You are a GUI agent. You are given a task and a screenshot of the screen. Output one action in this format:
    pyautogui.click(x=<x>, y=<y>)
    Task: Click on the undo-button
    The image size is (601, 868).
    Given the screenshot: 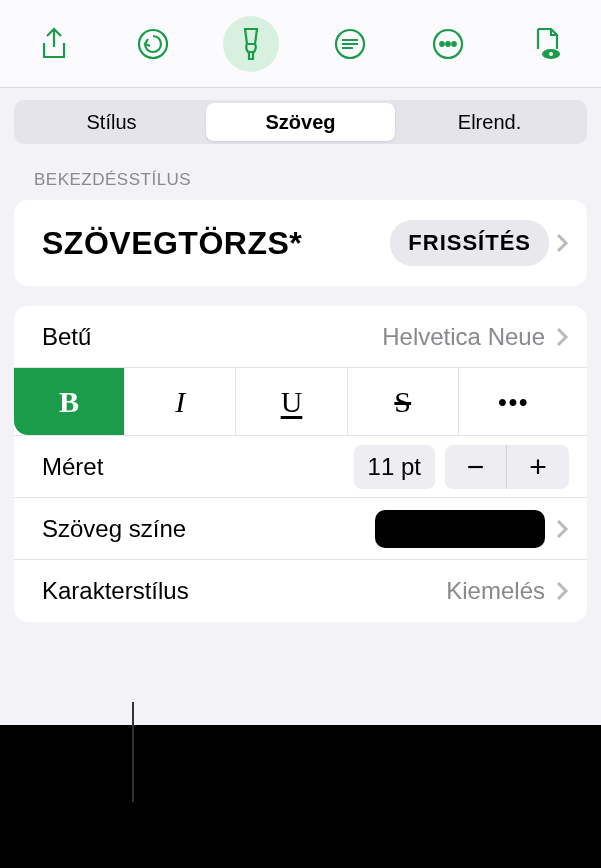 What is the action you would take?
    pyautogui.click(x=153, y=44)
    